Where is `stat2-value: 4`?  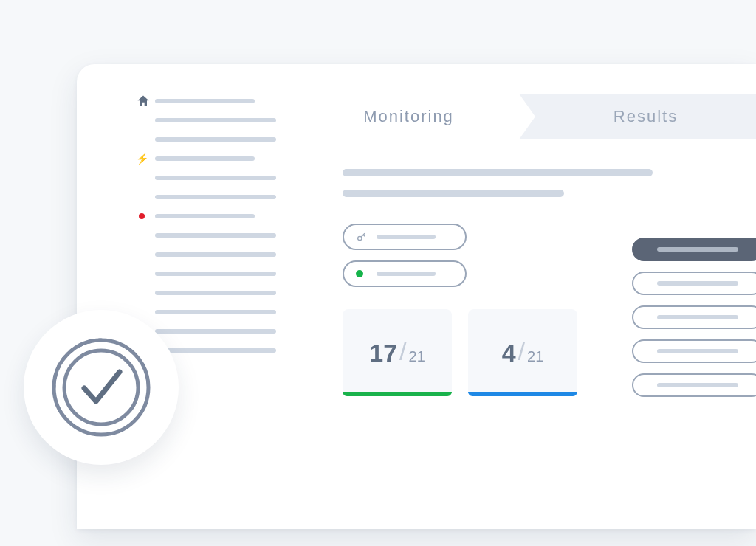
stat2-value: 4 is located at coordinates (509, 353).